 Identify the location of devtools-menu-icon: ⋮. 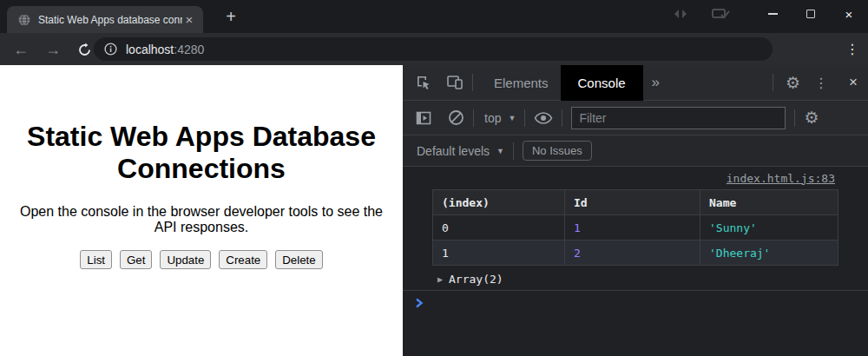
(821, 83).